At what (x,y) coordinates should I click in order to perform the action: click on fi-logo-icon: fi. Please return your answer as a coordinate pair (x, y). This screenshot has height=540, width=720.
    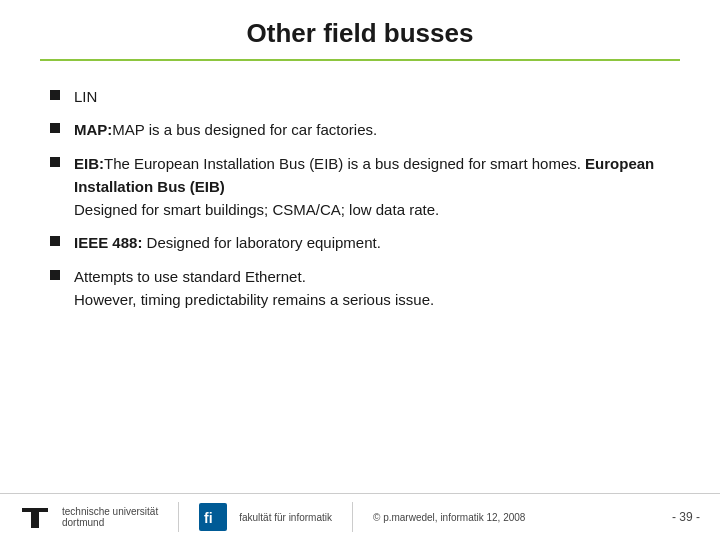
    Looking at the image, I should click on (213, 517).